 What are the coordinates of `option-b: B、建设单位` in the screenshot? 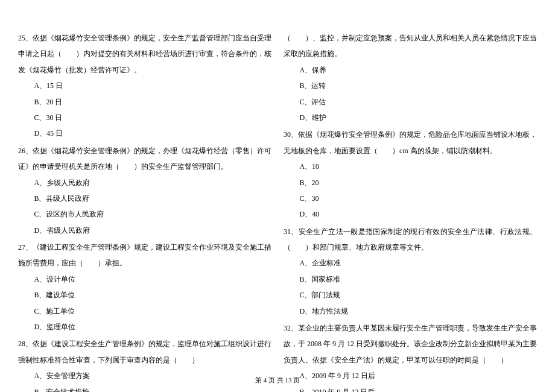 It's located at (145, 295).